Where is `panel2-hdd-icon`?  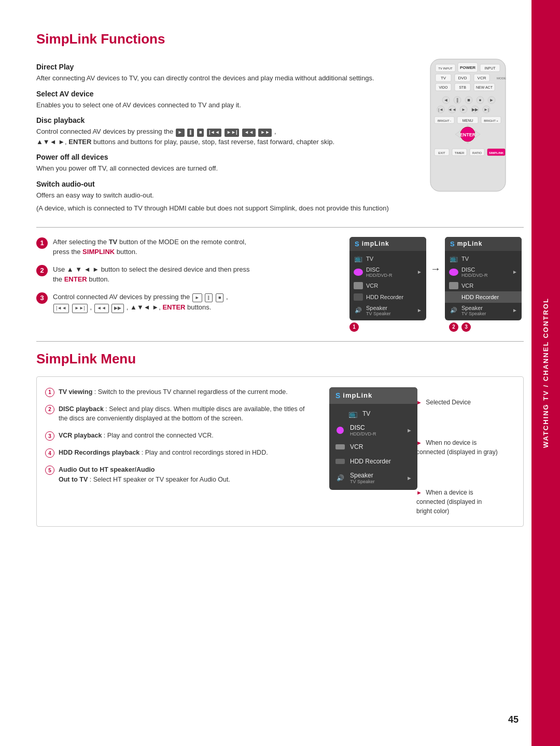 panel2-hdd-icon is located at coordinates (454, 297).